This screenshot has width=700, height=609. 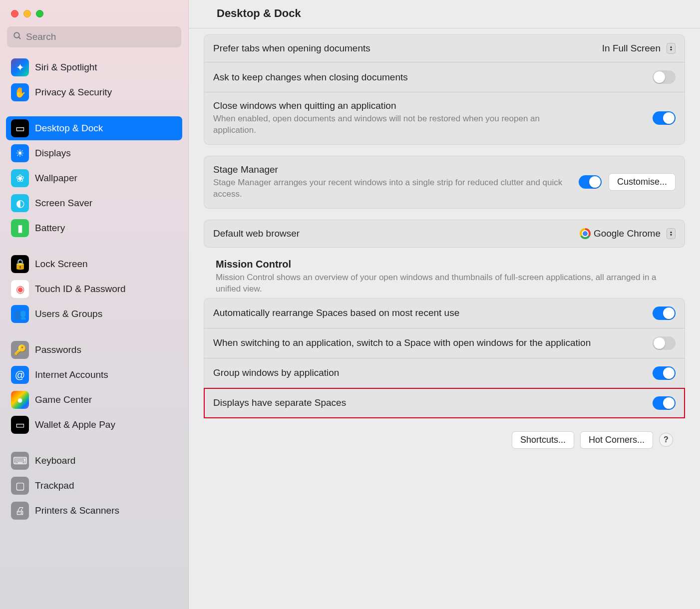 What do you see at coordinates (429, 373) in the screenshot?
I see `group-windows-label: Group windows by application` at bounding box center [429, 373].